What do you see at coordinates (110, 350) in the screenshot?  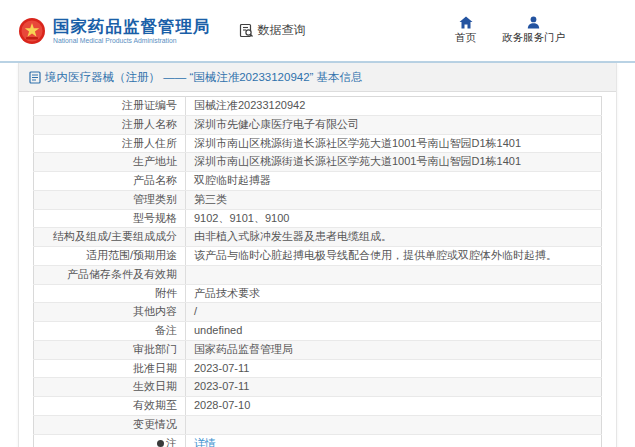 I see `row-label: 审批部门` at bounding box center [110, 350].